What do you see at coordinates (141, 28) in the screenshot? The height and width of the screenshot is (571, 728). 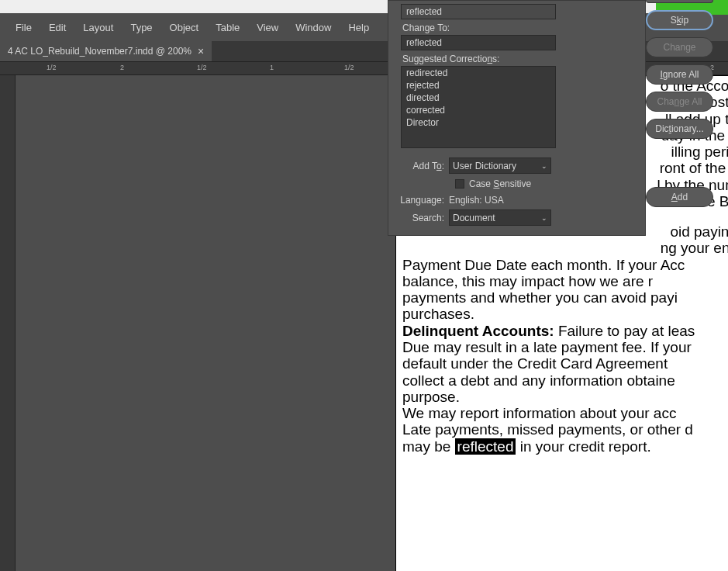 I see `menu-type: Type` at bounding box center [141, 28].